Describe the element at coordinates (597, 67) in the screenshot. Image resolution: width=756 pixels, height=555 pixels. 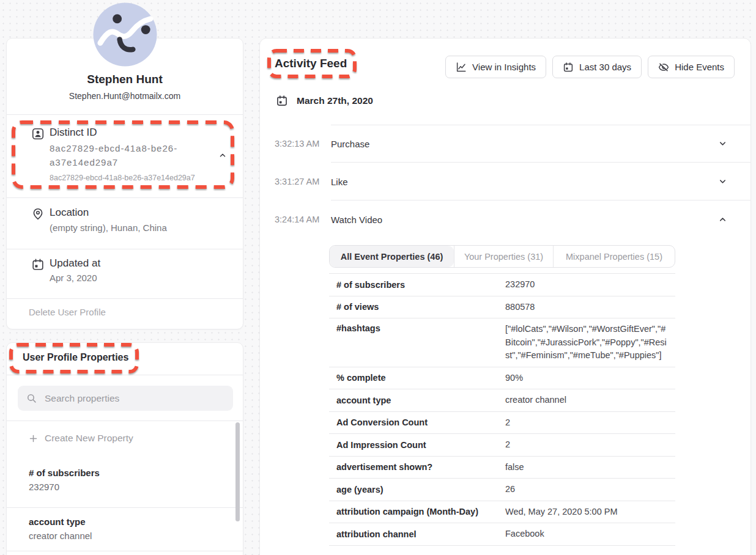
I see `date-range-button: Last 30 days` at that location.